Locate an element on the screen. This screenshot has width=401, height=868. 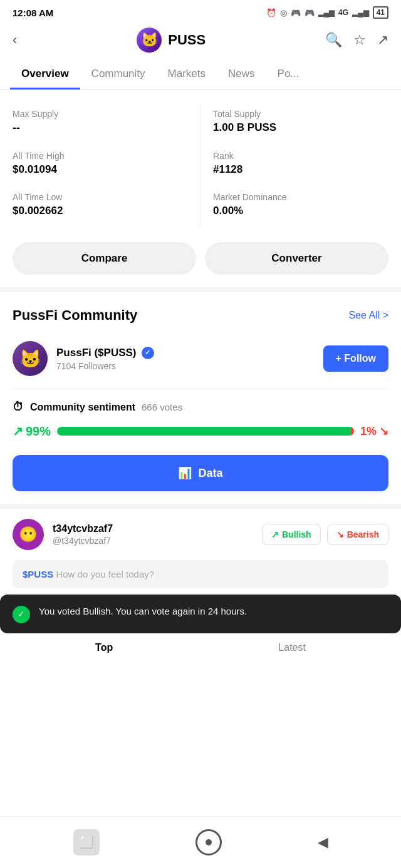
status-time: 12:08 AM is located at coordinates (33, 13).